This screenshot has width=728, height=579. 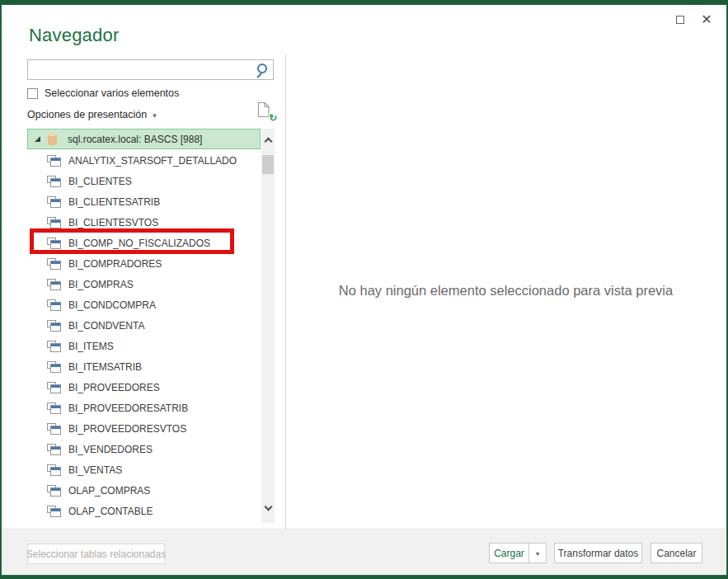 What do you see at coordinates (693, 20) in the screenshot?
I see `window-controls: ✕` at bounding box center [693, 20].